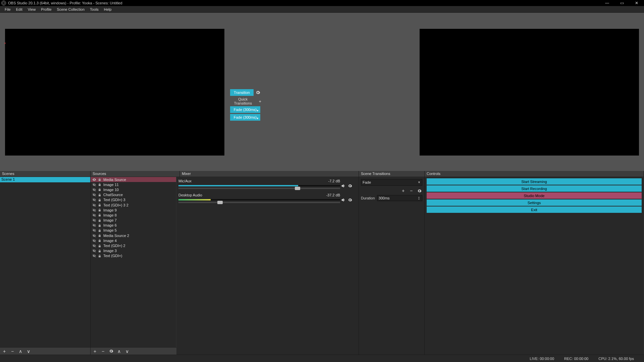 The width and height of the screenshot is (644, 362). I want to click on status-rec: REC: 00:00:00, so click(576, 359).